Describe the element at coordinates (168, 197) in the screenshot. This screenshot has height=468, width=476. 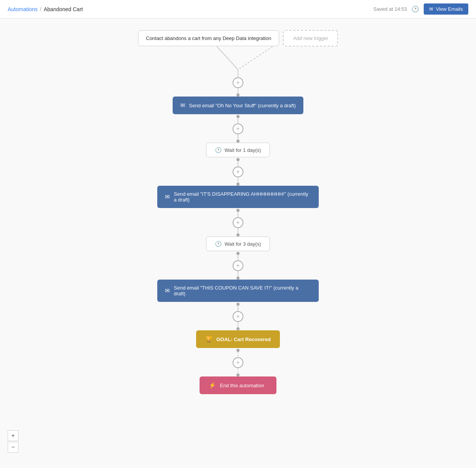
I see `envelope-icon-2: ✉` at that location.